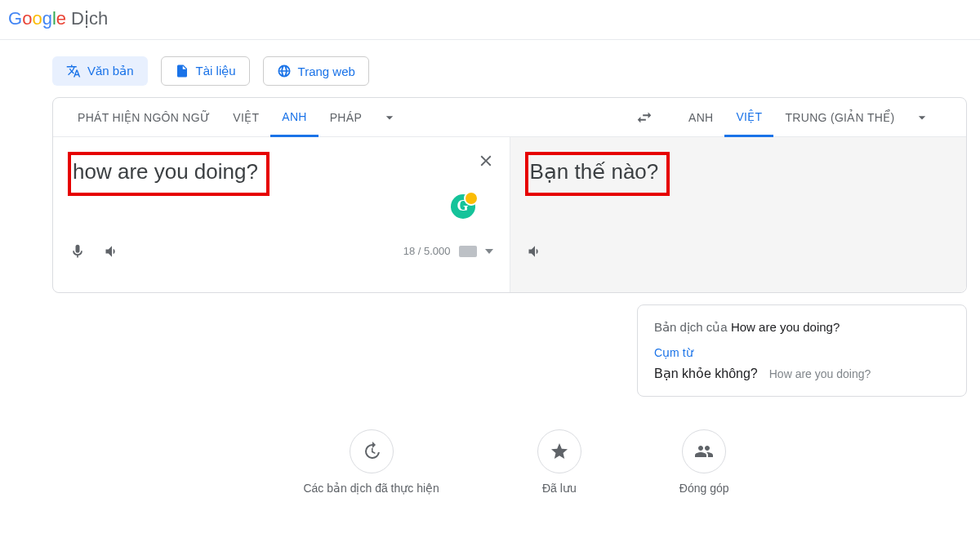 The image size is (980, 551). What do you see at coordinates (701, 118) in the screenshot?
I see `target-lang-anh: ANH` at bounding box center [701, 118].